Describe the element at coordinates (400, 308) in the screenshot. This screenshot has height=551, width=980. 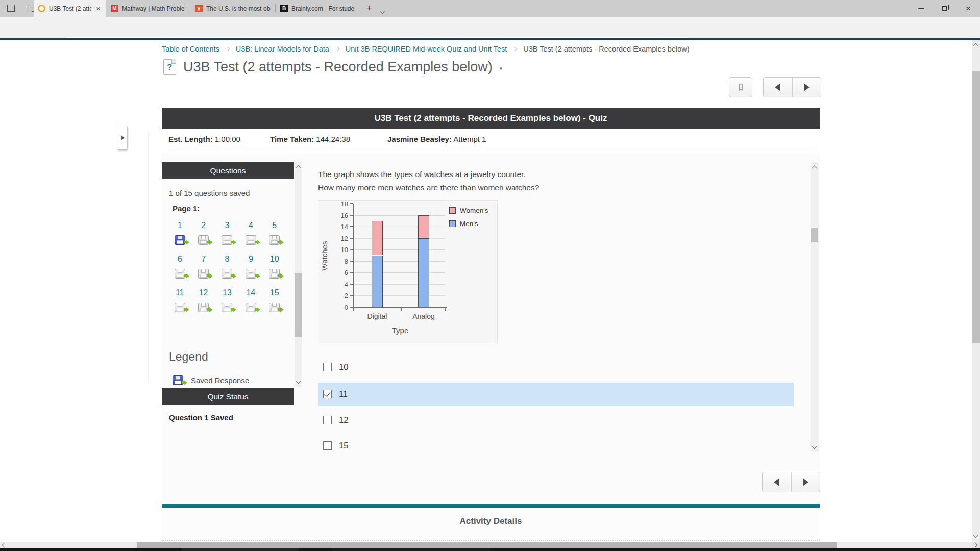
I see `x-axis-line` at that location.